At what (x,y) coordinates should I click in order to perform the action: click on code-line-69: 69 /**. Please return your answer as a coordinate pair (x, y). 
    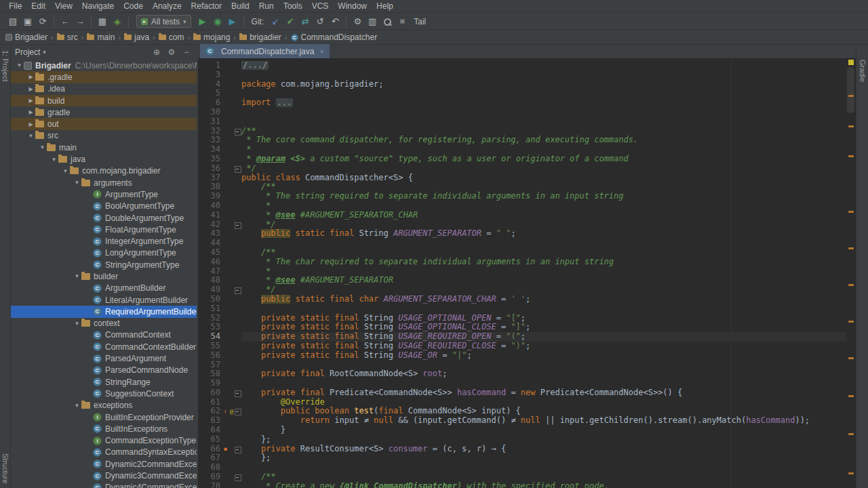
    Looking at the image, I should click on (522, 477).